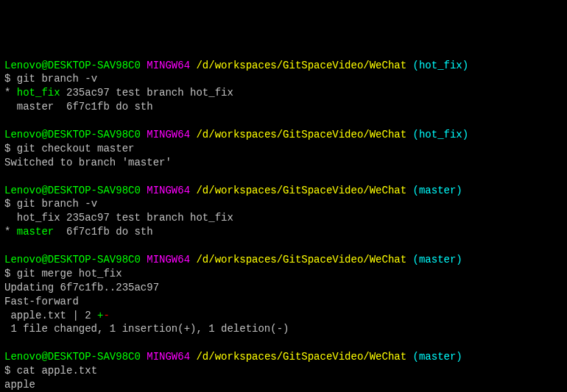 The width and height of the screenshot is (567, 392). What do you see at coordinates (284, 288) in the screenshot?
I see `output-line: Updating 6f7c1fb..235ac97` at bounding box center [284, 288].